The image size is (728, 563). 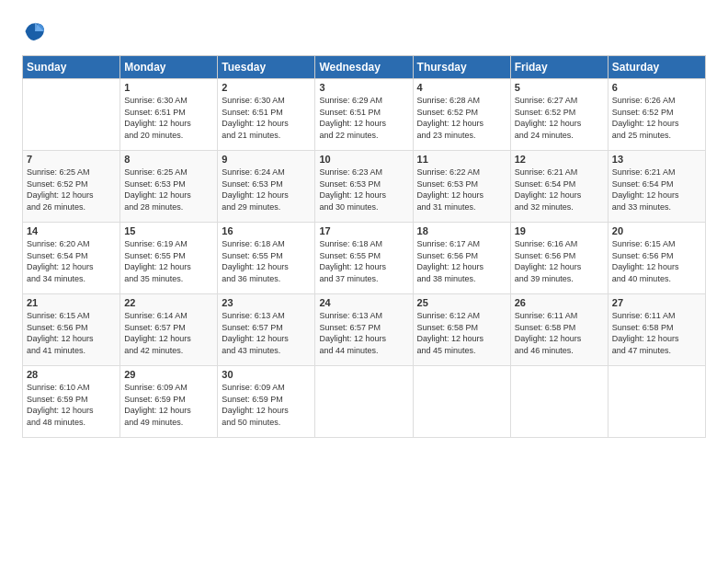 What do you see at coordinates (656, 259) in the screenshot?
I see `calendar-cell: 20Sunrise: 6:15 AMSunset: 6:56 PMDayligh…` at bounding box center [656, 259].